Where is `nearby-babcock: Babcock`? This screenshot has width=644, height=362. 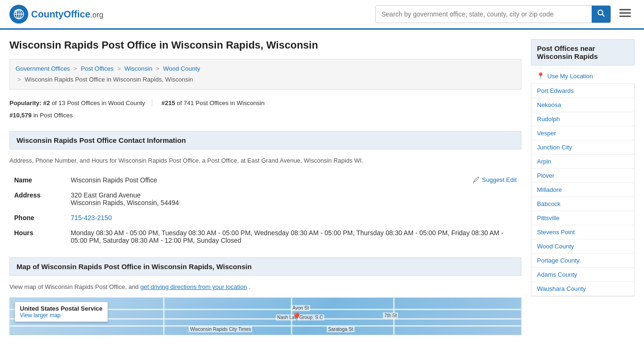 nearby-babcock: Babcock is located at coordinates (583, 204).